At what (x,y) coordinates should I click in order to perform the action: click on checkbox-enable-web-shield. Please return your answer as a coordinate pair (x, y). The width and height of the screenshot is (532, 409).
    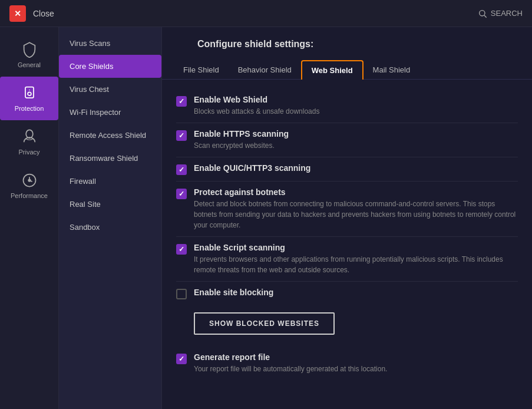
    Looking at the image, I should click on (181, 101).